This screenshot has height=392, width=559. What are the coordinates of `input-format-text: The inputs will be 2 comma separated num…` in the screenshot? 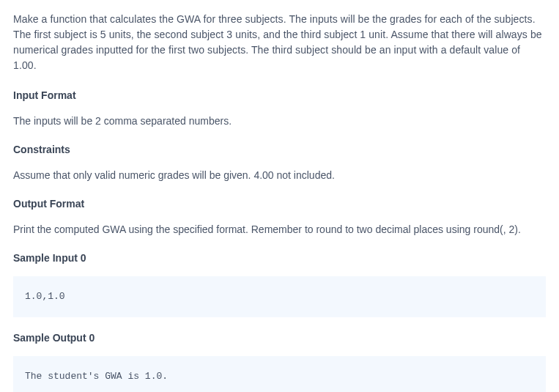 It's located at (280, 122).